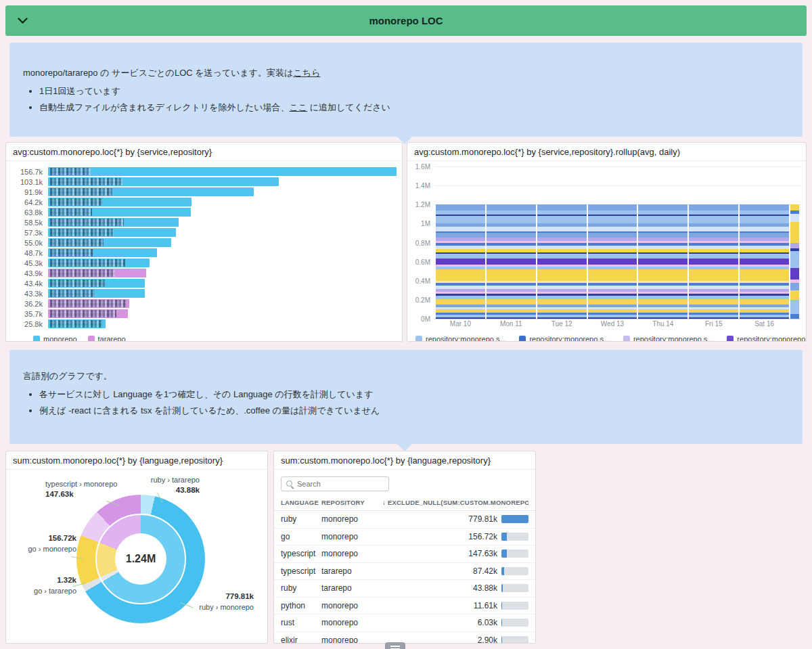 The width and height of the screenshot is (812, 649). What do you see at coordinates (55, 338) in the screenshot?
I see `legend-item: monorepo` at bounding box center [55, 338].